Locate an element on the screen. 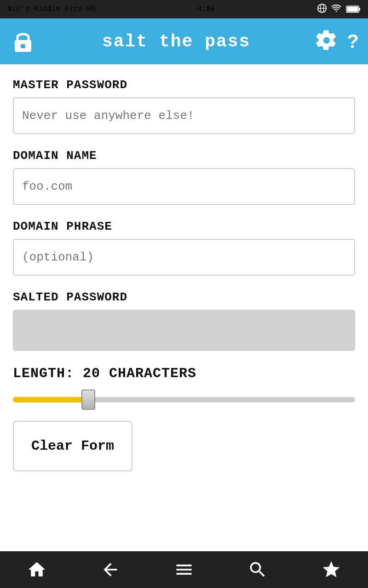 This screenshot has height=588, width=368. menu-nav-button is located at coordinates (184, 570).